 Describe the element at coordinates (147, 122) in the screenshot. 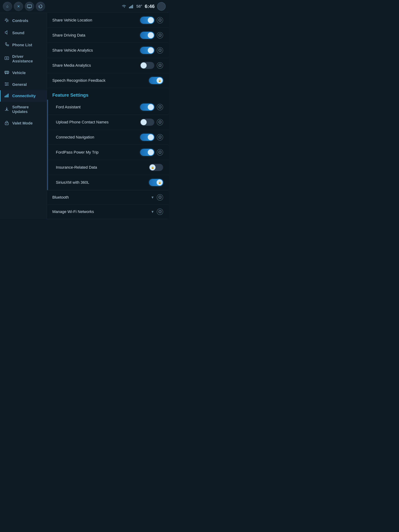

I see `upload-phone-contact-toggle` at that location.